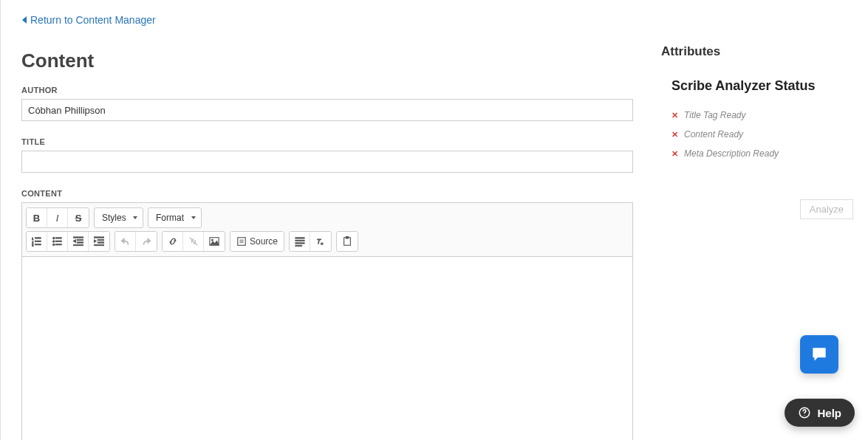  Describe the element at coordinates (173, 241) in the screenshot. I see `link-button` at that location.